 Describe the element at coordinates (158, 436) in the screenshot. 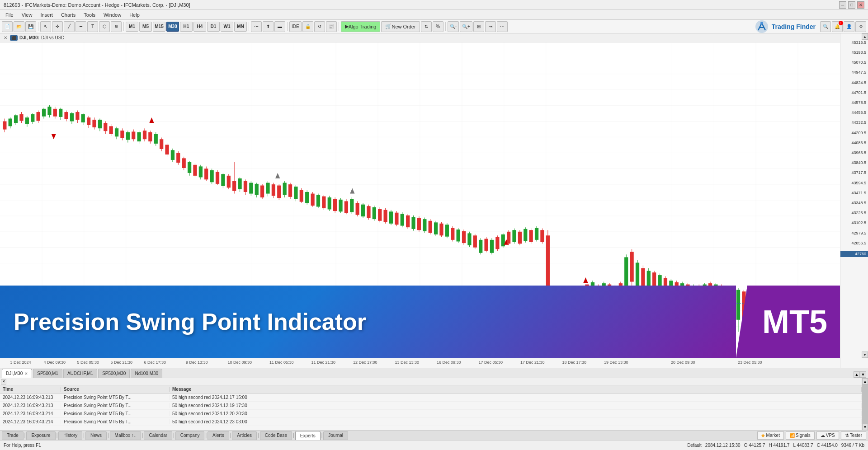

I see `tab-calendar: Calendar` at that location.